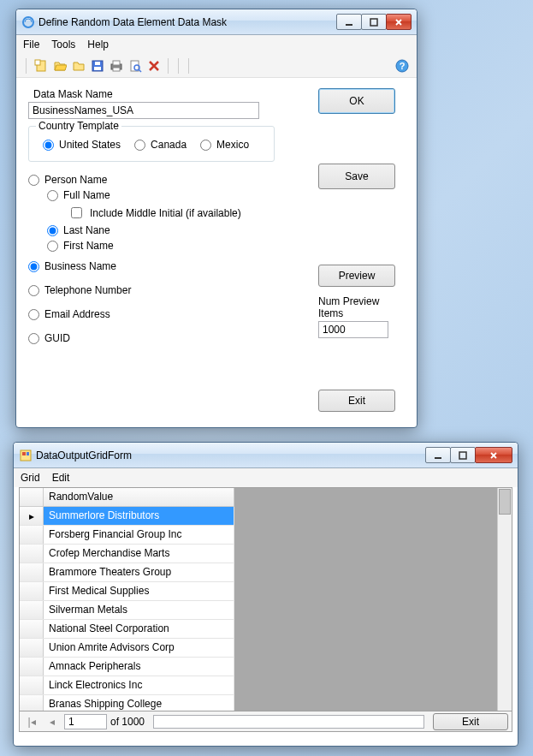  What do you see at coordinates (127, 686) in the screenshot?
I see `table-row: Linck Electronics Inc` at bounding box center [127, 686].